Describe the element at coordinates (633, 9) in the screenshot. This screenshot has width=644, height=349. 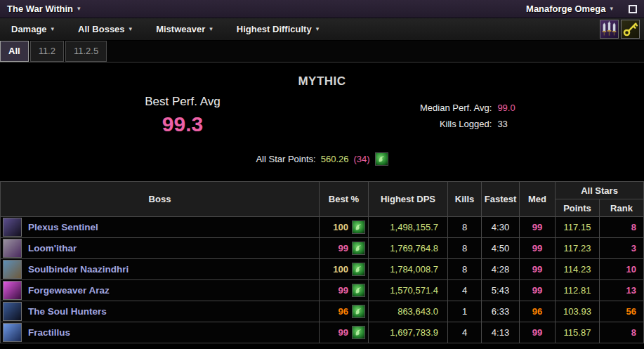
I see `maximize-icon` at that location.